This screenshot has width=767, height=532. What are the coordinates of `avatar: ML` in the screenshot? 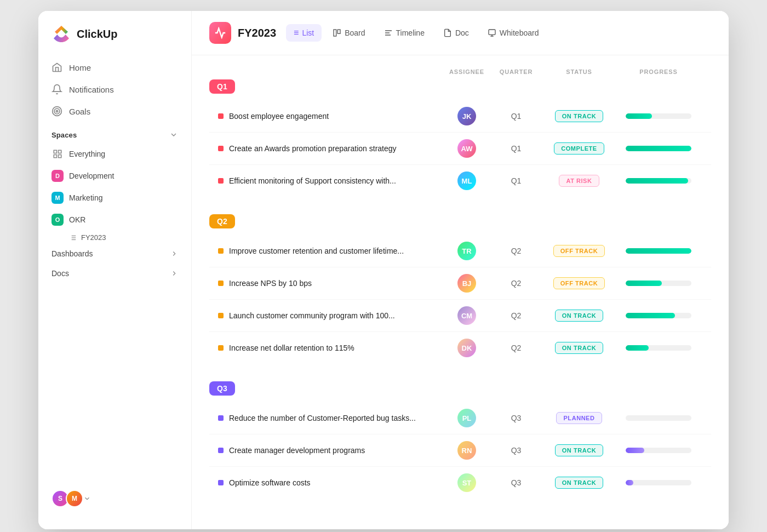 It's located at (467, 181).